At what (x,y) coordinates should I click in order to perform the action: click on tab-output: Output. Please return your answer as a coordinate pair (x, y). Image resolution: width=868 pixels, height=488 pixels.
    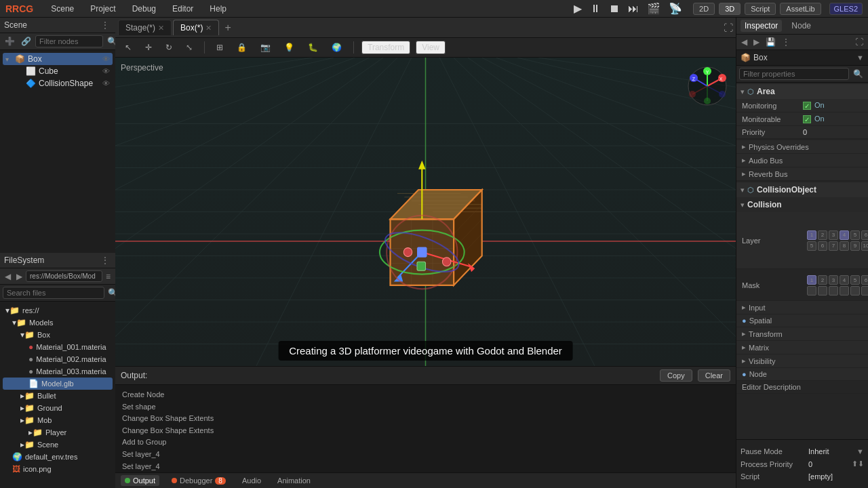
    Looking at the image, I should click on (140, 481).